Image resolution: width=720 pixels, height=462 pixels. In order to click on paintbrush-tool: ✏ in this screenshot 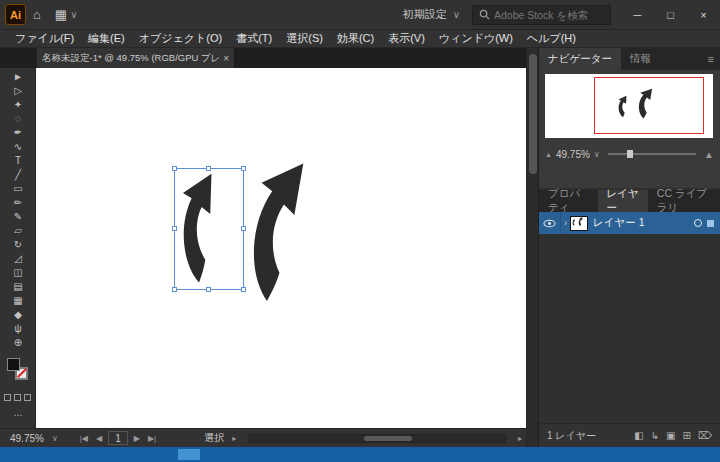, I will do `click(18, 203)`.